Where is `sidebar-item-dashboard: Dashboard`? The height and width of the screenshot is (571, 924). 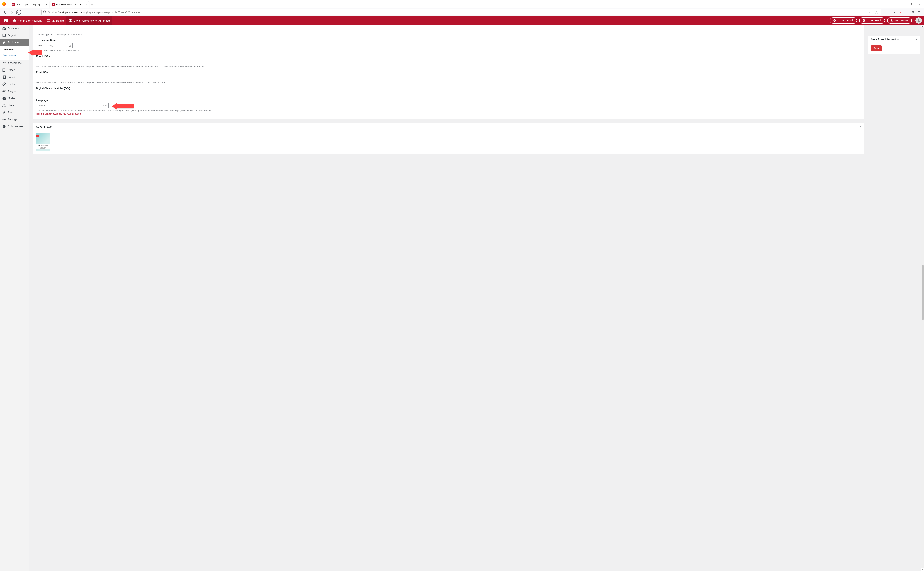
sidebar-item-dashboard: Dashboard is located at coordinates (14, 28).